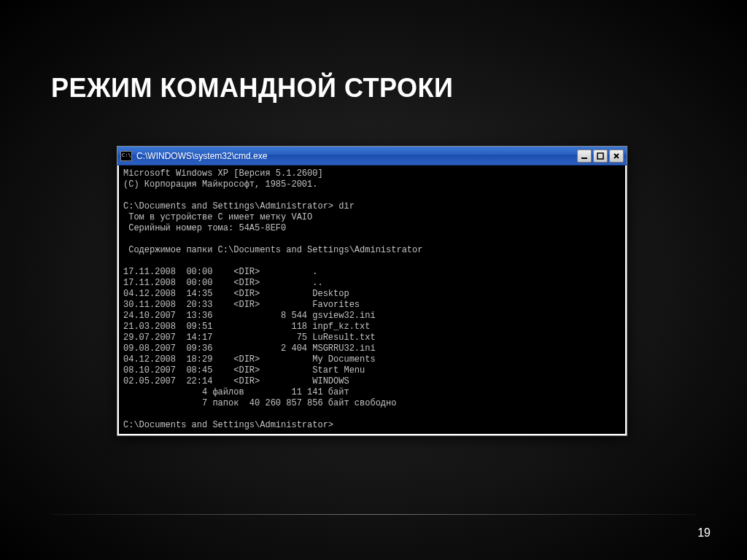 Image resolution: width=747 pixels, height=560 pixels. What do you see at coordinates (126, 156) in the screenshot?
I see `cmd-icon` at bounding box center [126, 156].